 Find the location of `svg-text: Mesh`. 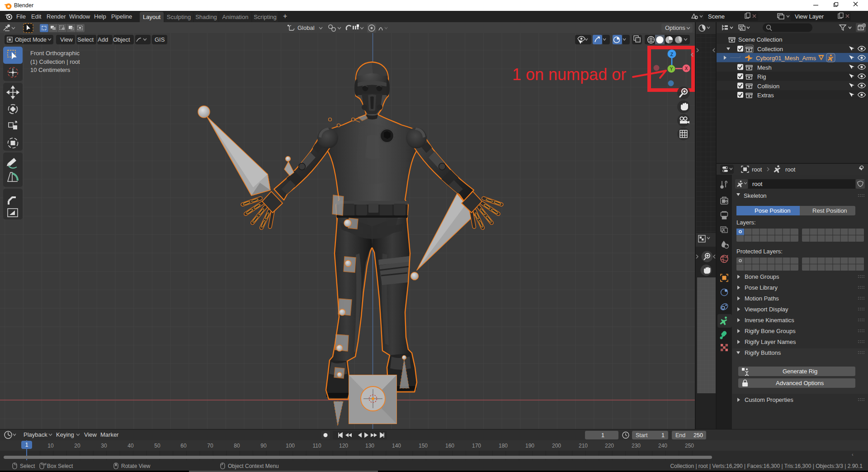

svg-text: Mesh is located at coordinates (764, 68).